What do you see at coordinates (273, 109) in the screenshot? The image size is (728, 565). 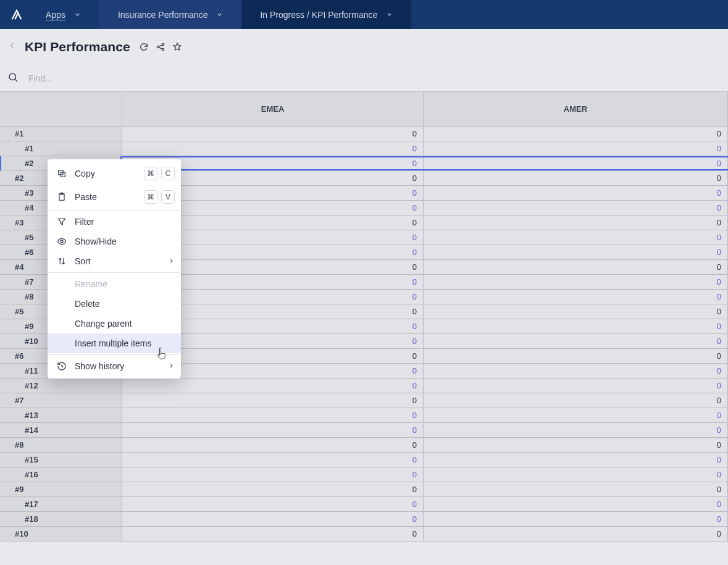 I see `column-header: EMEA` at bounding box center [273, 109].